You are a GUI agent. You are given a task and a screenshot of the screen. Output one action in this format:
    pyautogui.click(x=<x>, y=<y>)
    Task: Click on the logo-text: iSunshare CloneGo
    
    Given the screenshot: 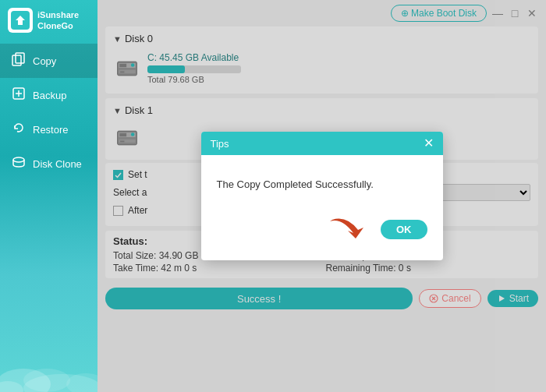 What is the action you would take?
    pyautogui.click(x=58, y=20)
    